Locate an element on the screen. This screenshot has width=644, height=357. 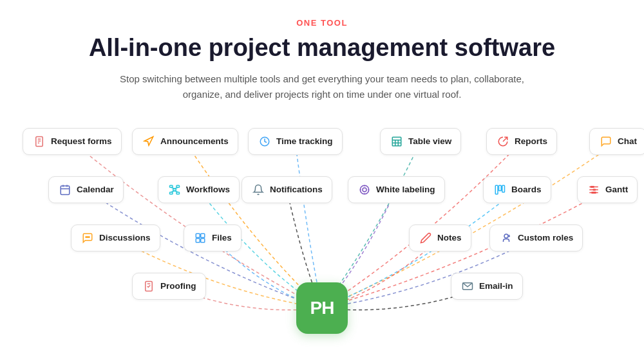
feature-chip-custom-roles: Custom roles is located at coordinates (536, 238).